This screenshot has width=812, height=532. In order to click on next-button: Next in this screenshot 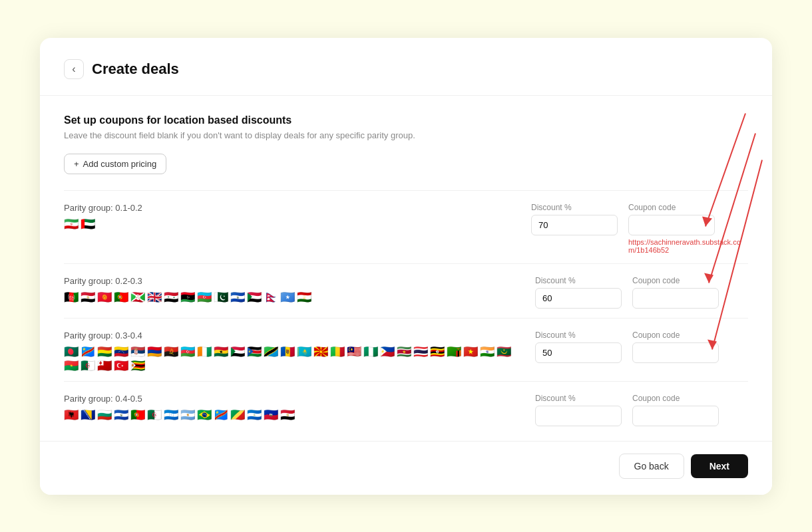, I will do `click(719, 466)`.